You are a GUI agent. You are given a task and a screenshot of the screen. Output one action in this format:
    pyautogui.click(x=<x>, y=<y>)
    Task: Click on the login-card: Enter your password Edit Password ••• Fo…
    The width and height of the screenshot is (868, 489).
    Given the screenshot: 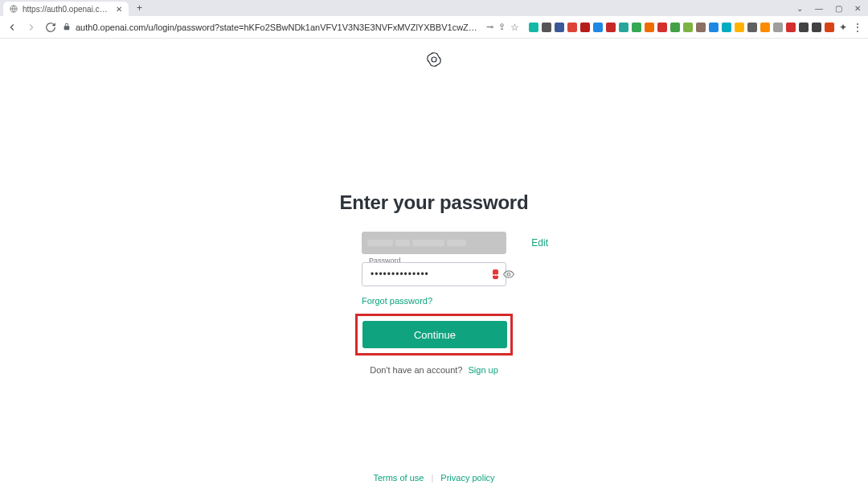 What is the action you would take?
    pyautogui.click(x=434, y=283)
    